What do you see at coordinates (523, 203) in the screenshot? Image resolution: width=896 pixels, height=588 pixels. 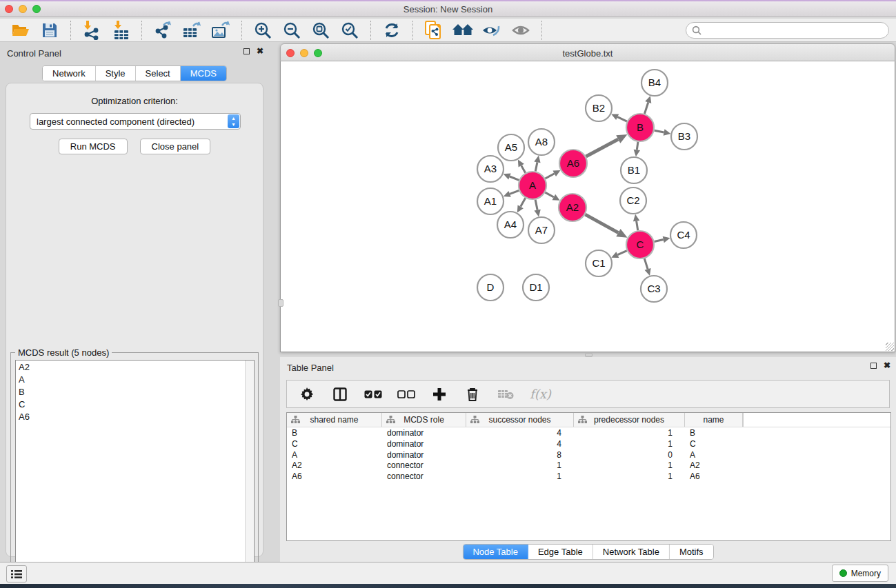 I see `edge-A-A4` at bounding box center [523, 203].